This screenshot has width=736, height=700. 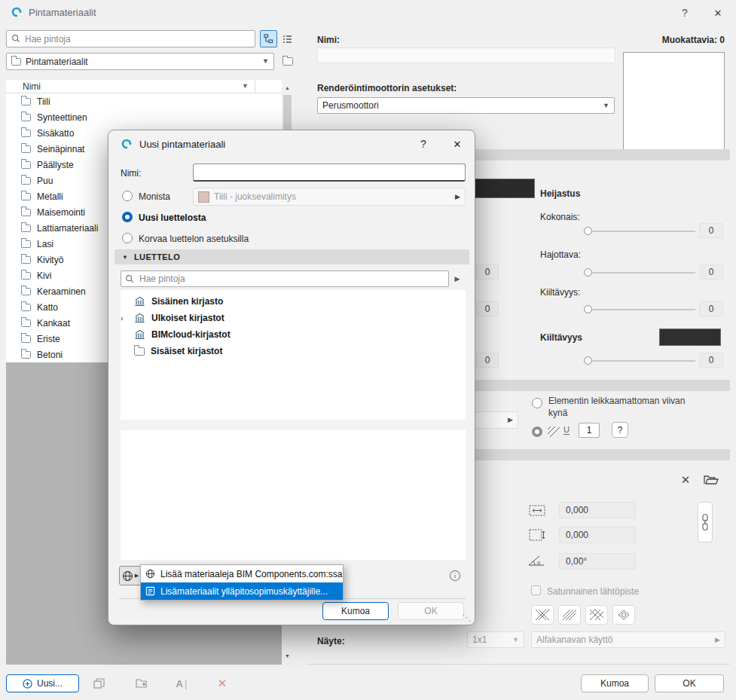 I want to click on menu-item-bim-components: Lisää materiaaleja BIM Components.com:ss…, so click(x=242, y=574).